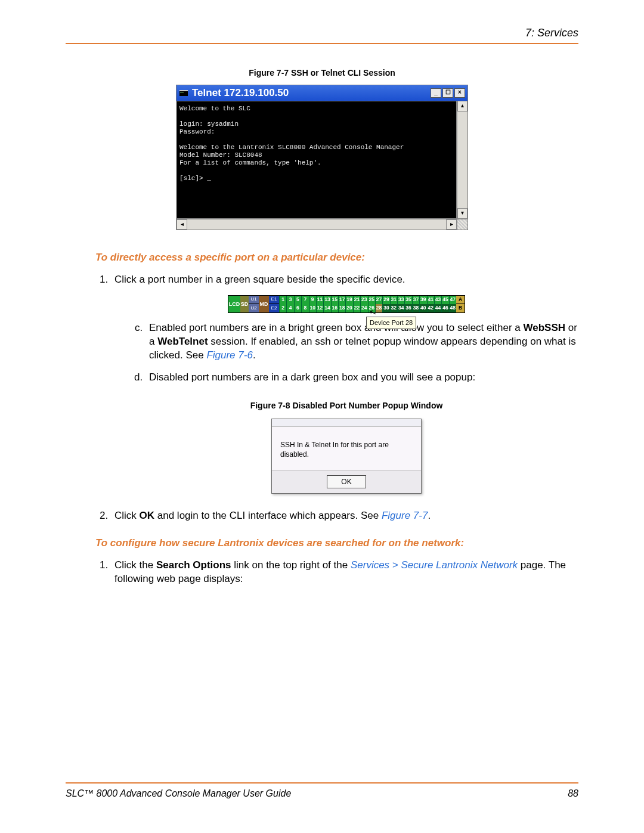 This screenshot has width=644, height=833. Describe the element at coordinates (416, 300) in the screenshot. I see `port-37: 37` at that location.